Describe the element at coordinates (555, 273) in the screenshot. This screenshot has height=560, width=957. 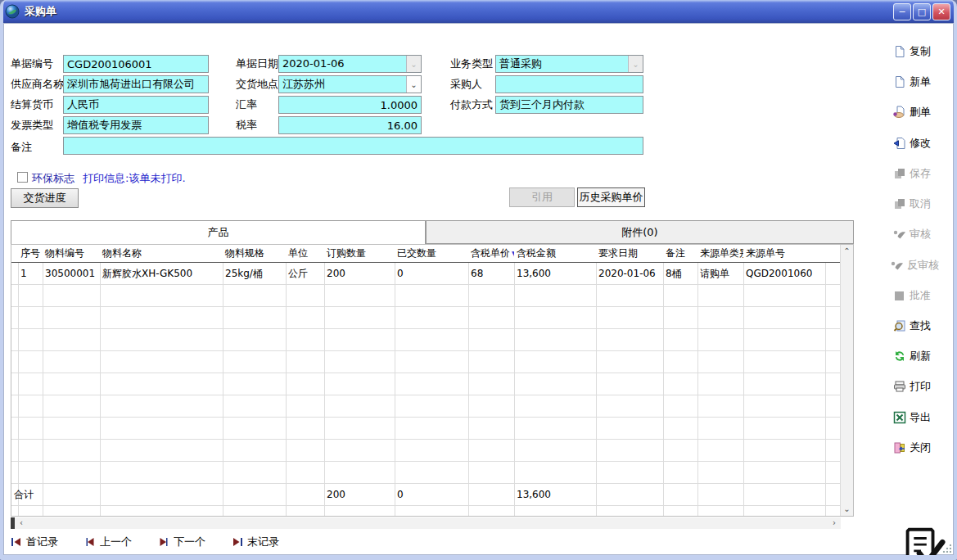
I see `cell-amount: 13,600` at that location.